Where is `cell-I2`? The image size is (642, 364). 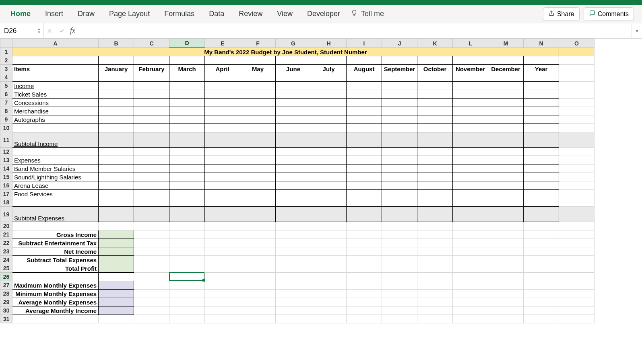
cell-I2 is located at coordinates (364, 60).